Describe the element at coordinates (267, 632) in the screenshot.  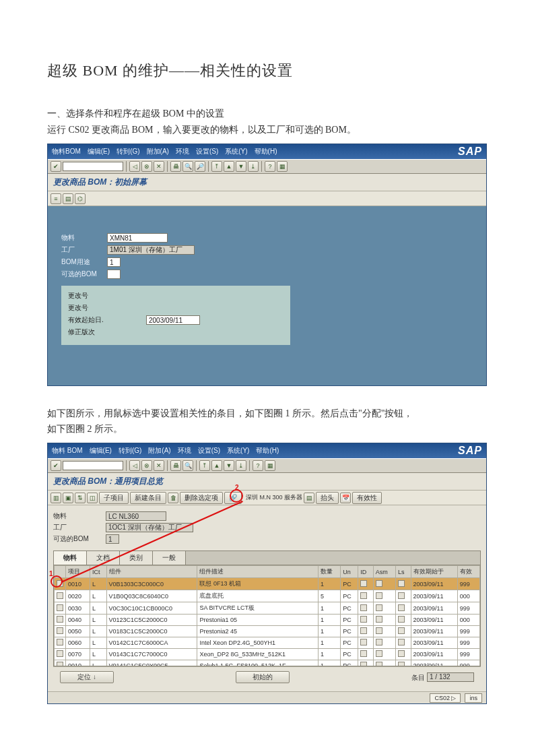
I see `table-row: 0050LV0183C1C5C2000C0Prestonia2 451PC200…` at that location.